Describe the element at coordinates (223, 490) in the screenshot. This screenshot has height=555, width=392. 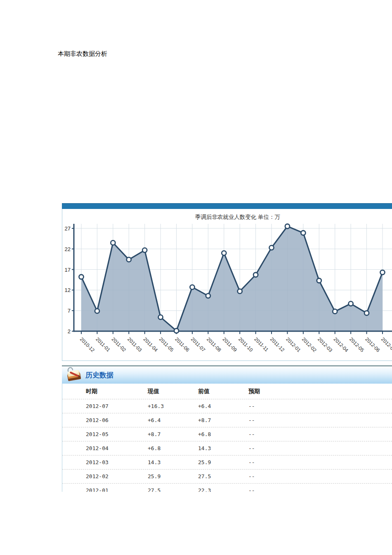
I see `table-cell-previous: 22.3` at that location.